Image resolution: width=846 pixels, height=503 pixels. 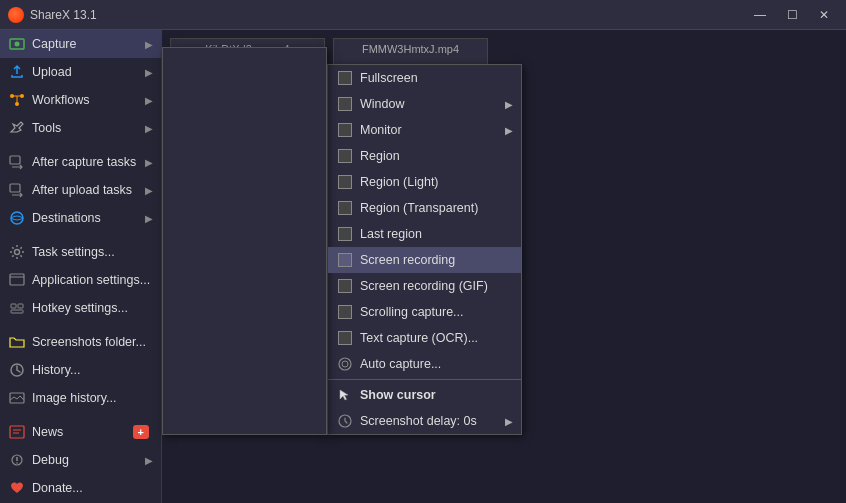 I want to click on after-upload-icon, so click(x=17, y=190).